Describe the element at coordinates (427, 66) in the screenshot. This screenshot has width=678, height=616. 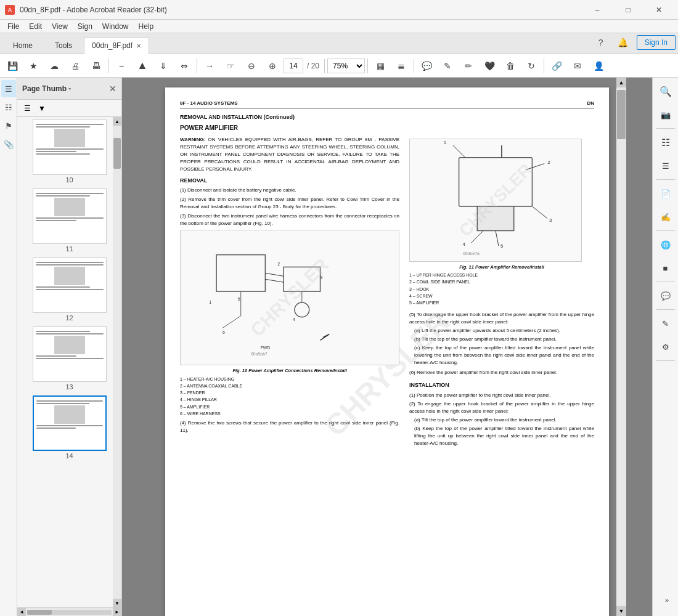
I see `comment-button: 💬` at that location.